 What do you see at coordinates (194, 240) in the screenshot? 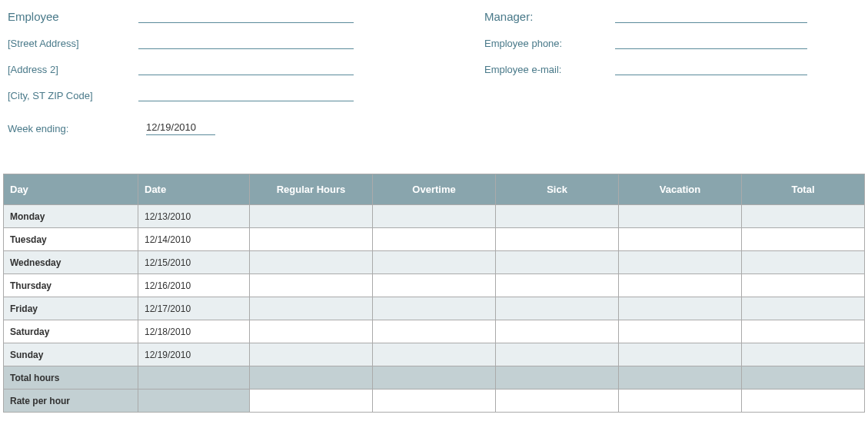
I see `cell-date: 12/14/2010` at bounding box center [194, 240].